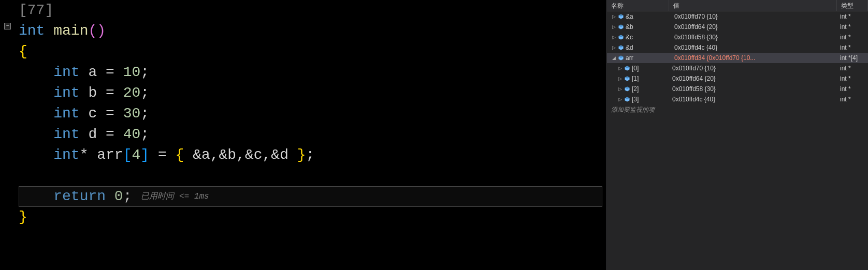 This screenshot has width=868, height=270. I want to click on watch-row: ▷&c0x010ffd58 {30}int *, so click(737, 37).